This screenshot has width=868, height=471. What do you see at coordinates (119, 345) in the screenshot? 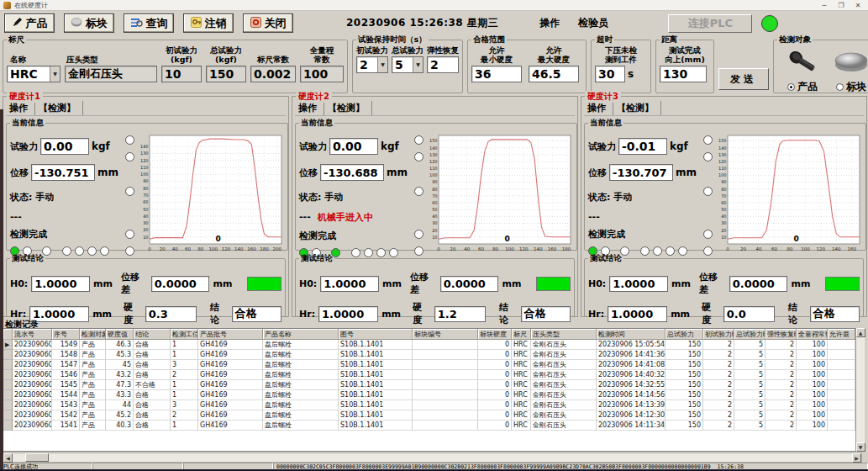
I see `table-cell: 46.3` at bounding box center [119, 345].